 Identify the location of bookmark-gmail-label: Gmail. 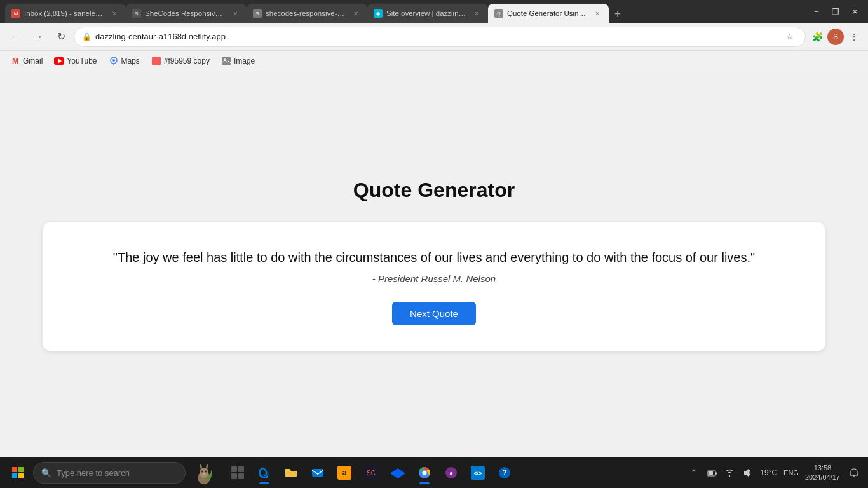
(33, 61).